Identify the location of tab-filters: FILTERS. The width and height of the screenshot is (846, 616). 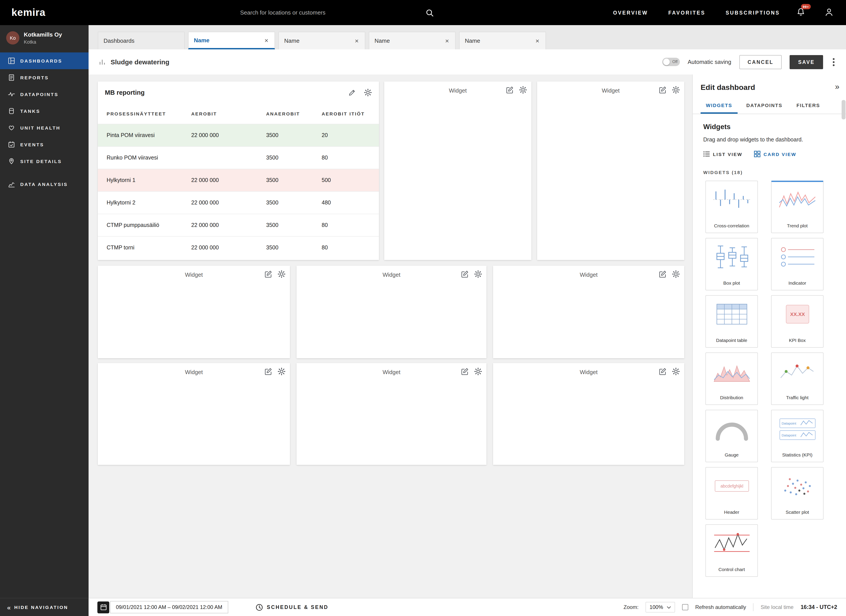
(808, 106).